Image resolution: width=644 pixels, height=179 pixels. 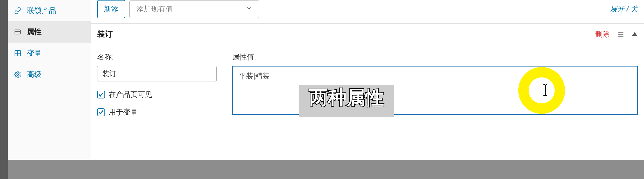 I want to click on bottom-bar, so click(x=326, y=169).